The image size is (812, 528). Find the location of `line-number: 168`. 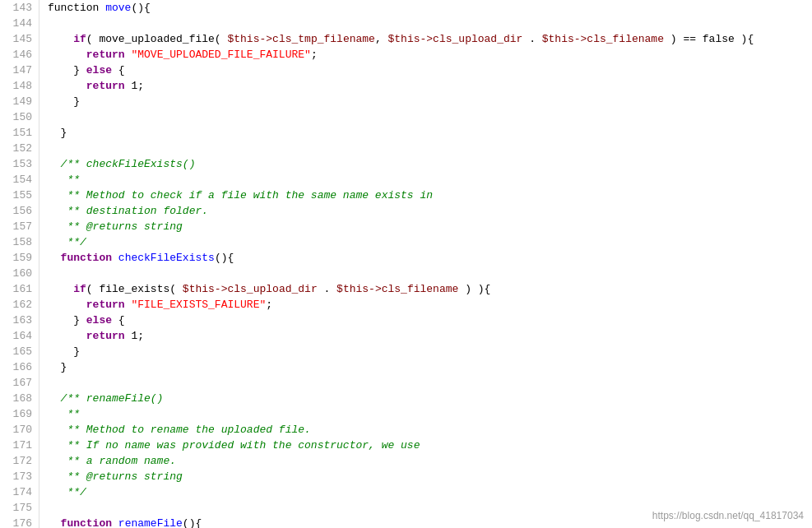

line-number: 168 is located at coordinates (20, 398).